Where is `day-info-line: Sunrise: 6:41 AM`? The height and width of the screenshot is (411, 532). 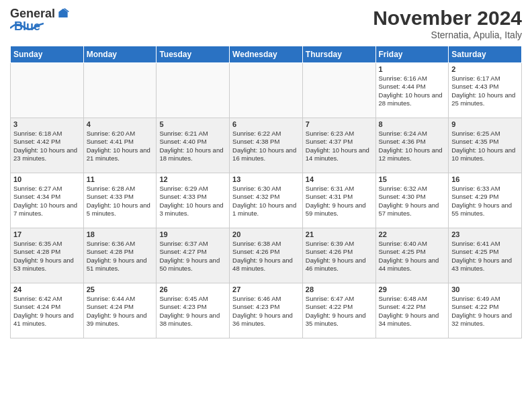 day-info-line: Sunrise: 6:41 AM is located at coordinates (485, 244).